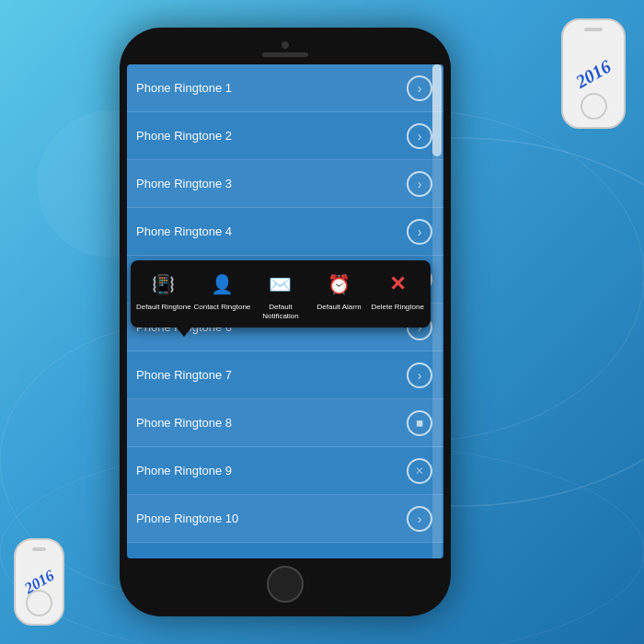 This screenshot has height=644, width=644. What do you see at coordinates (285, 184) in the screenshot?
I see `ringtone-item: Phone Ringtone 3›` at bounding box center [285, 184].